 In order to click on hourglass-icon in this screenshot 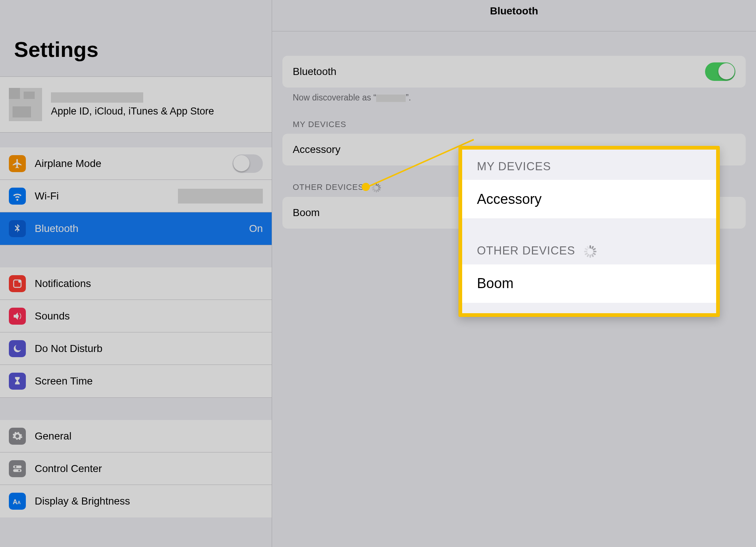, I will do `click(17, 381)`.